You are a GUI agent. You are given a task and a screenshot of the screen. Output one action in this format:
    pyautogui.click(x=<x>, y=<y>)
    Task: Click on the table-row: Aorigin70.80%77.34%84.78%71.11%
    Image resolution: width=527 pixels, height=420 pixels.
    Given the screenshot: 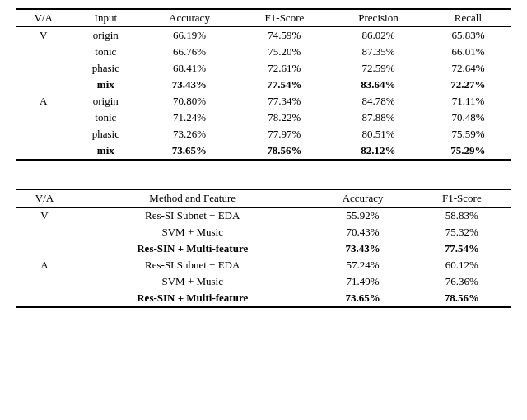 What is the action you would take?
    pyautogui.click(x=264, y=101)
    